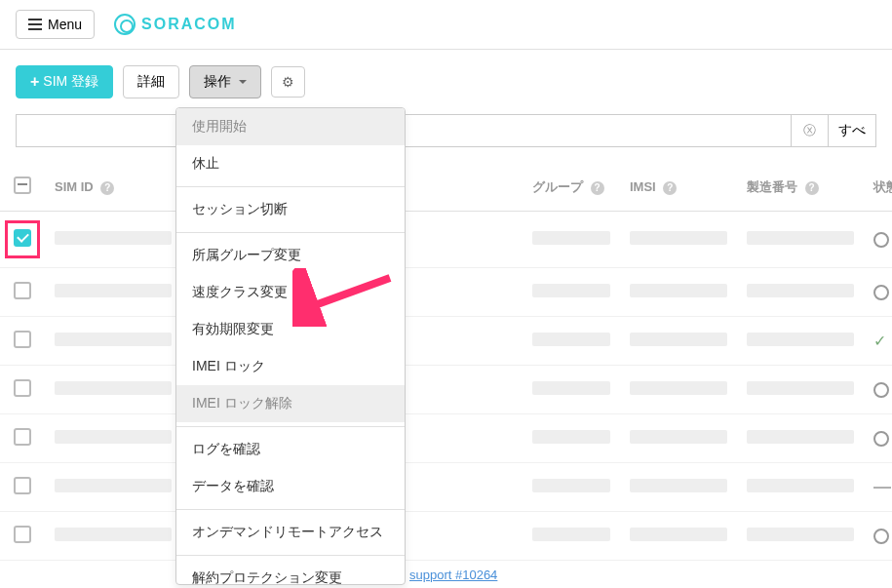  Describe the element at coordinates (35, 82) in the screenshot. I see `plus-icon: +` at that location.